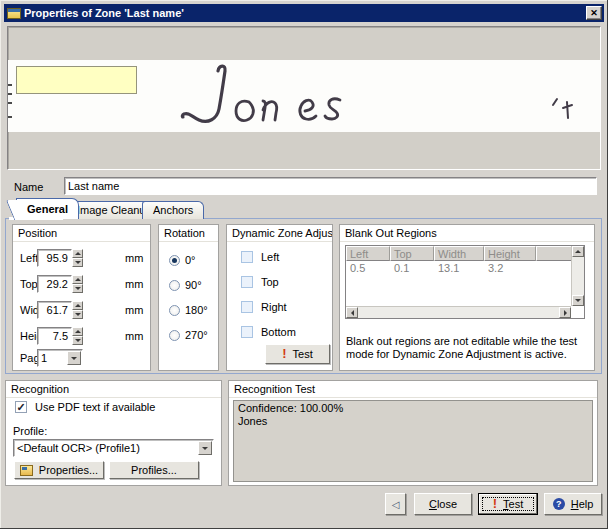 The image size is (608, 529). Describe the element at coordinates (594, 13) in the screenshot. I see `close-icon: ✕` at that location.